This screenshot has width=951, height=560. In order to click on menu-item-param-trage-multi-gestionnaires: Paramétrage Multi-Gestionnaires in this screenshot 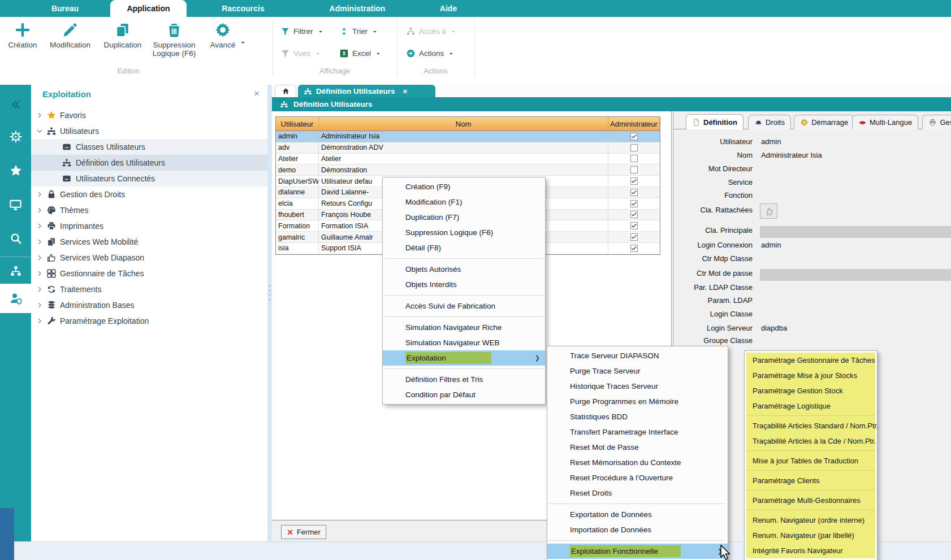, I will do `click(811, 501)`.